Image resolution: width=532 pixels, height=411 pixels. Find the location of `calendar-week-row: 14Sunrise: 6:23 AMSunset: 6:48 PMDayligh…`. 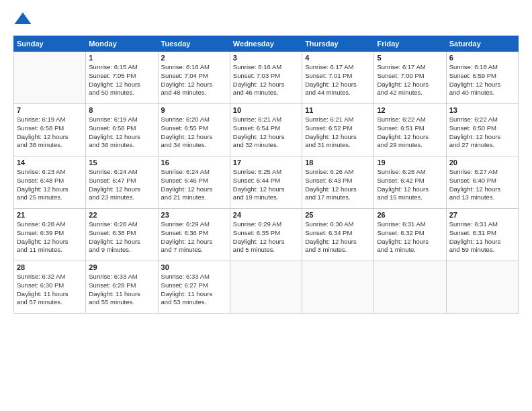

calendar-week-row: 14Sunrise: 6:23 AMSunset: 6:48 PMDayligh… is located at coordinates (266, 183).